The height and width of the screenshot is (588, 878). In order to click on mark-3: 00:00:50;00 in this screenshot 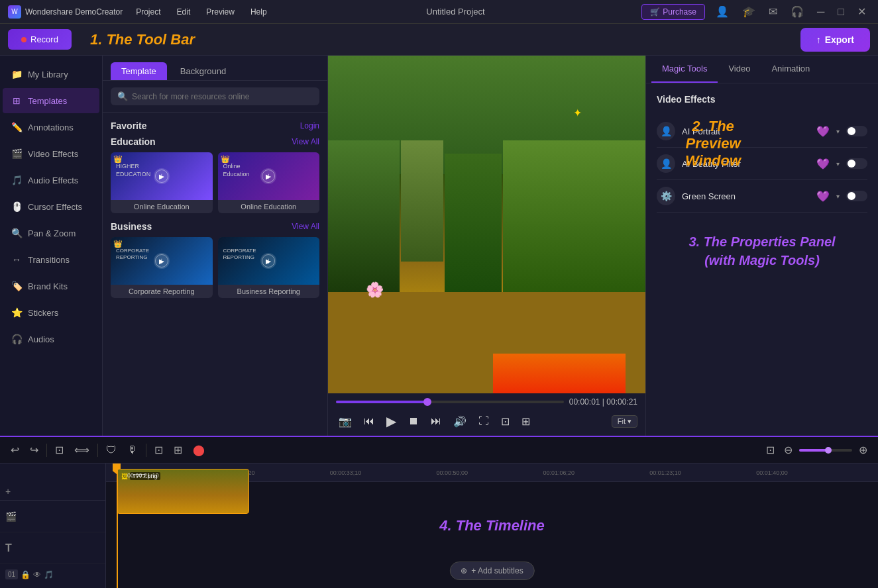, I will do `click(453, 473)`.